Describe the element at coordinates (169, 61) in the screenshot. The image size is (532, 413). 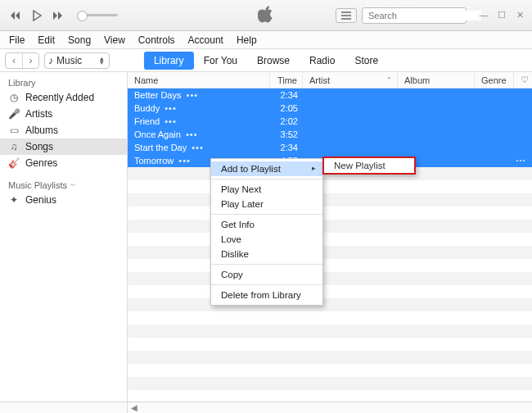
I see `tab-library: Library` at that location.